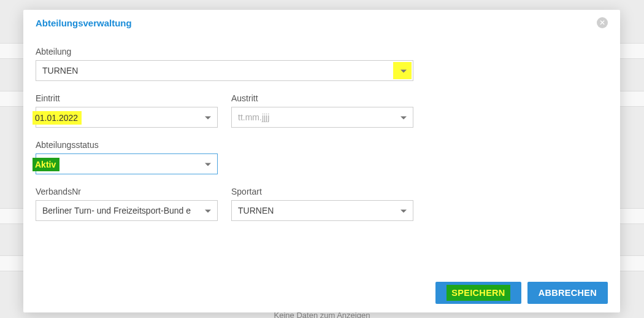  What do you see at coordinates (83, 23) in the screenshot?
I see `modal-title: Abteilungsverwaltung` at bounding box center [83, 23].